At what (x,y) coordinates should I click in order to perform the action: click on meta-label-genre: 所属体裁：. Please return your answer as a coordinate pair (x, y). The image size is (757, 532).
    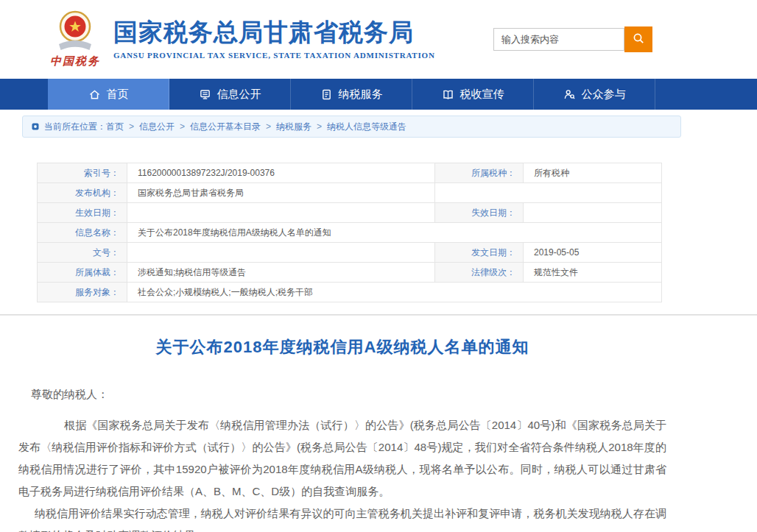
    Looking at the image, I should click on (82, 272).